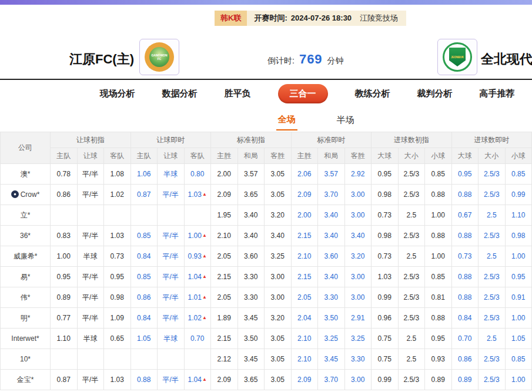 The width and height of the screenshot is (532, 392). I want to click on nav-tab-three-in-one: 三合一, so click(303, 94).